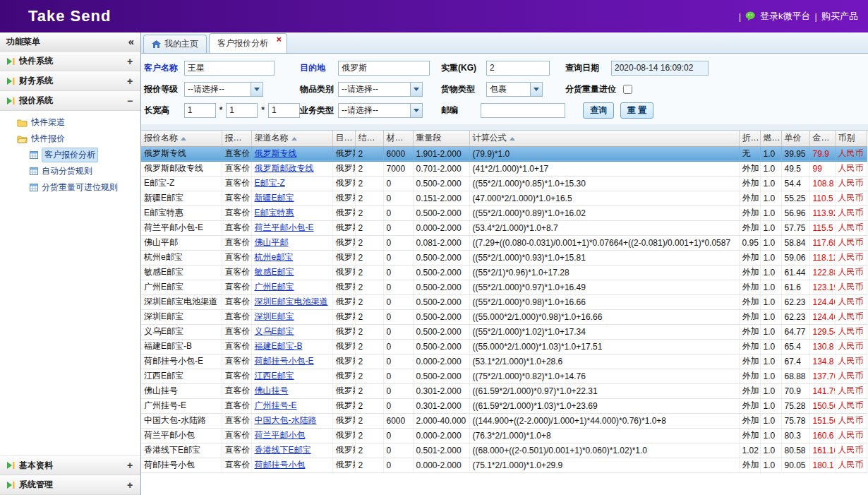 Image resolution: width=868 pixels, height=495 pixels. What do you see at coordinates (598, 110) in the screenshot?
I see `query-button: 查询` at bounding box center [598, 110].